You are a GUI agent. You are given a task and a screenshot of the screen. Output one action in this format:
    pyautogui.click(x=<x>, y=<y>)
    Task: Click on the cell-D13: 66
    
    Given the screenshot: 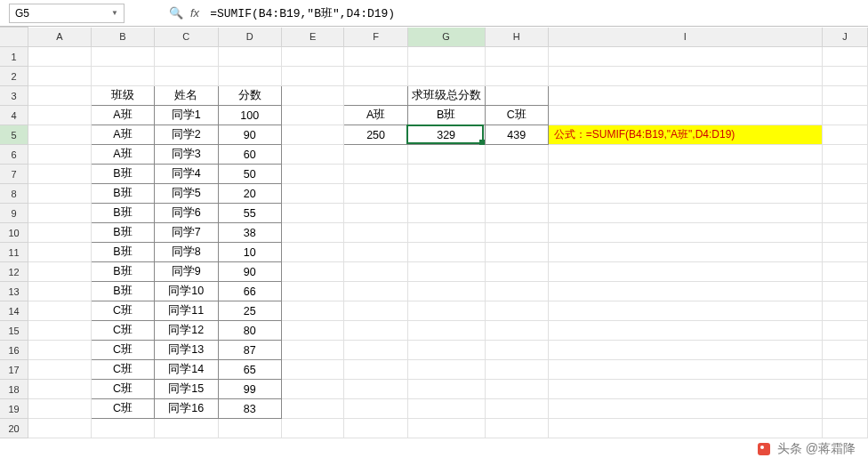 What is the action you would take?
    pyautogui.click(x=249, y=292)
    